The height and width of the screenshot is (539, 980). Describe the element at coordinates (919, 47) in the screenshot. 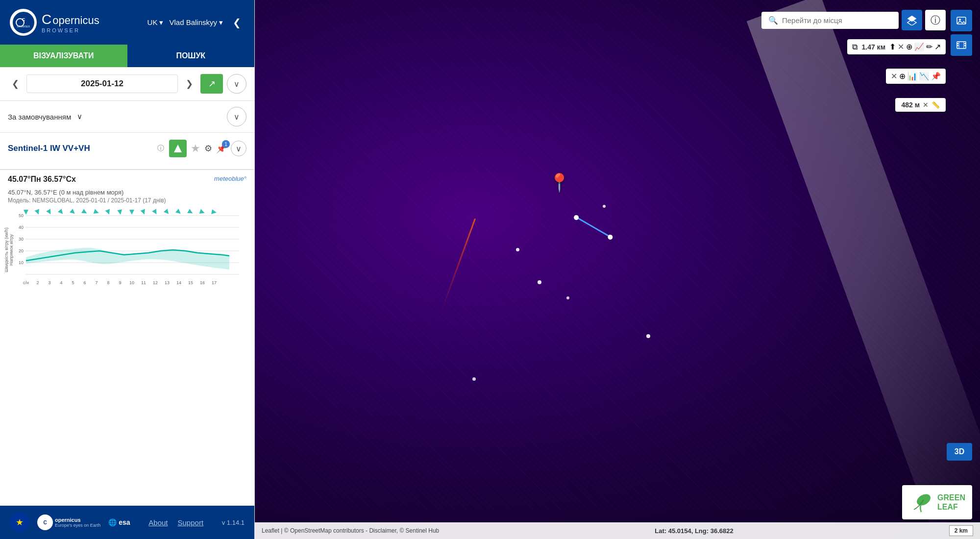

I see `chart-icon: 📈` at that location.